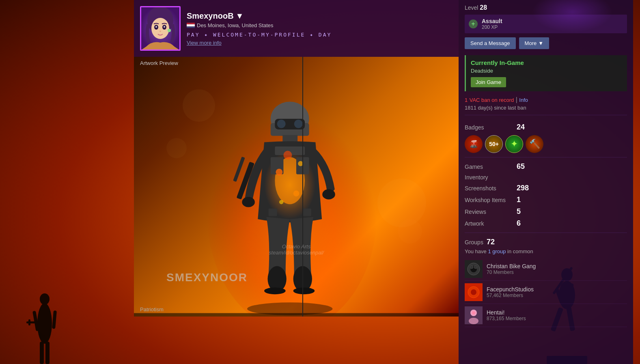 This screenshot has width=640, height=364. I want to click on badge-icon-1: 🌋, so click(474, 144).